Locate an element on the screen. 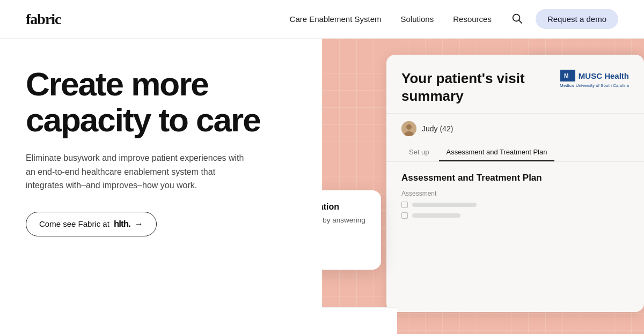 This screenshot has width=644, height=334. nav-item-care-enablement: Care Enablement System is located at coordinates (336, 19).